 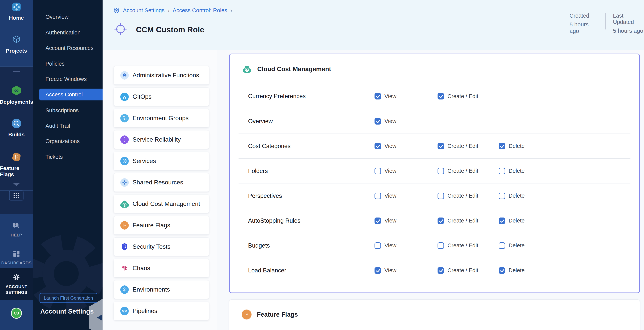 I want to click on user-avatar: CJ, so click(x=16, y=313).